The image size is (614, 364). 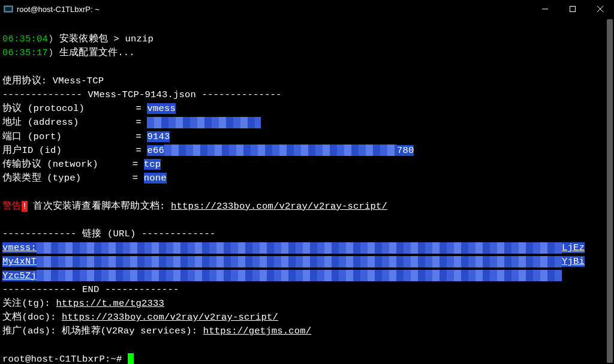 What do you see at coordinates (131, 359) in the screenshot?
I see `cursor` at bounding box center [131, 359].